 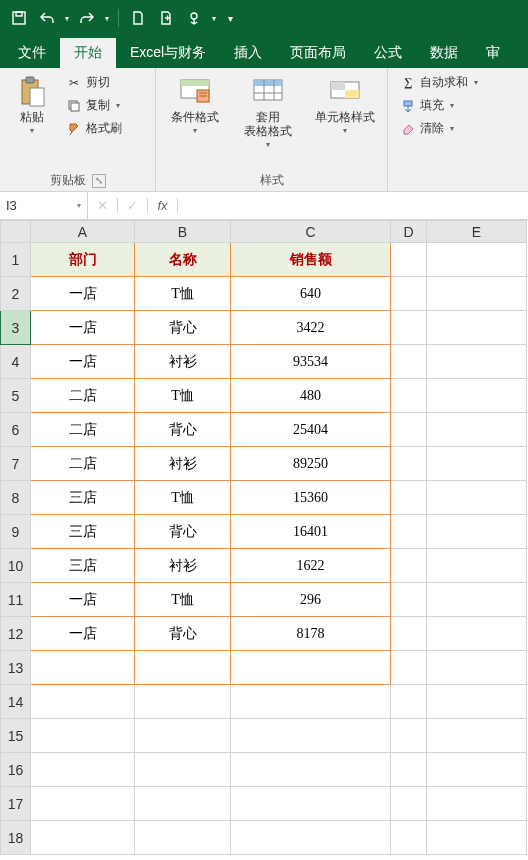 I want to click on copy-button: 复制 ▾, so click(x=94, y=106).